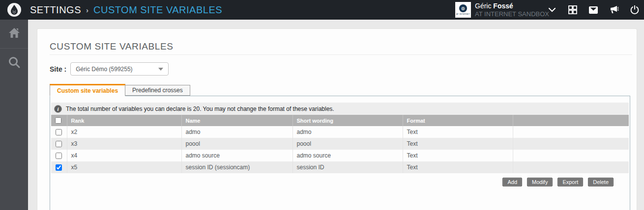 This screenshot has height=210, width=644. I want to click on info-bar: i The total number of variables you can …, so click(340, 109).